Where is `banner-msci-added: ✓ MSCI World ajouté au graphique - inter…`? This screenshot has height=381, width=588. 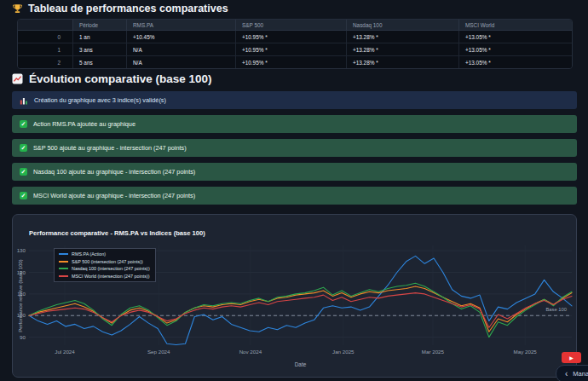
banner-msci-added: ✓ MSCI World ajouté au graphique - inter… is located at coordinates (295, 196).